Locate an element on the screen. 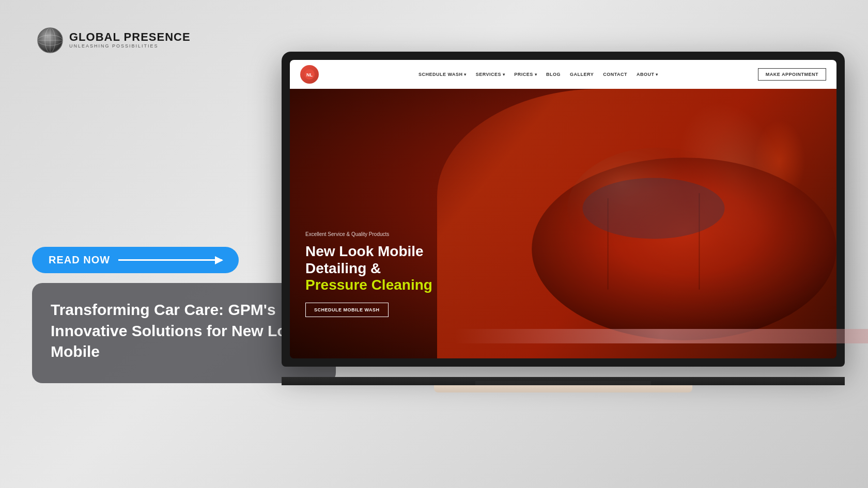 The image size is (868, 488). nav-prices: PRICES is located at coordinates (525, 74).